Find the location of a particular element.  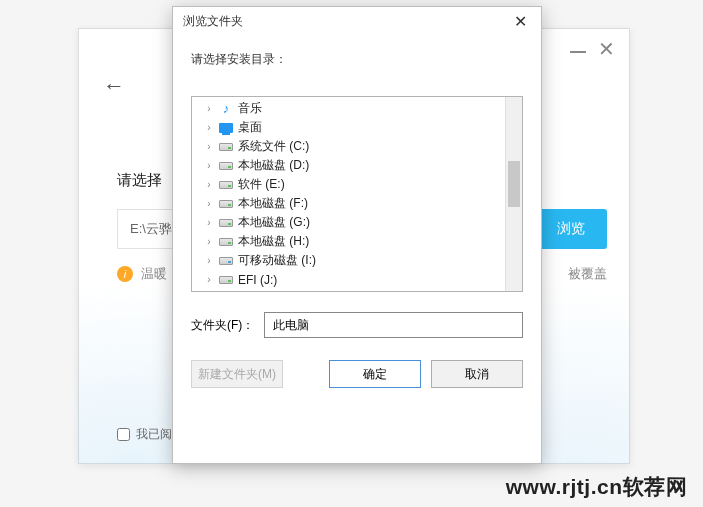

dialog-titlebar: 浏览文件夹 ✕ is located at coordinates (357, 22).